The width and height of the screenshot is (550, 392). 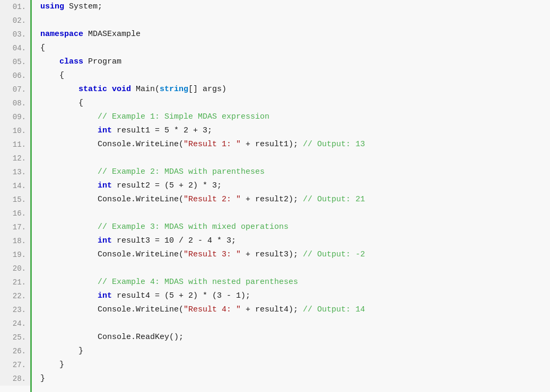 I want to click on code-line: // Example 1: Simple MDAS expression, so click(x=295, y=117).